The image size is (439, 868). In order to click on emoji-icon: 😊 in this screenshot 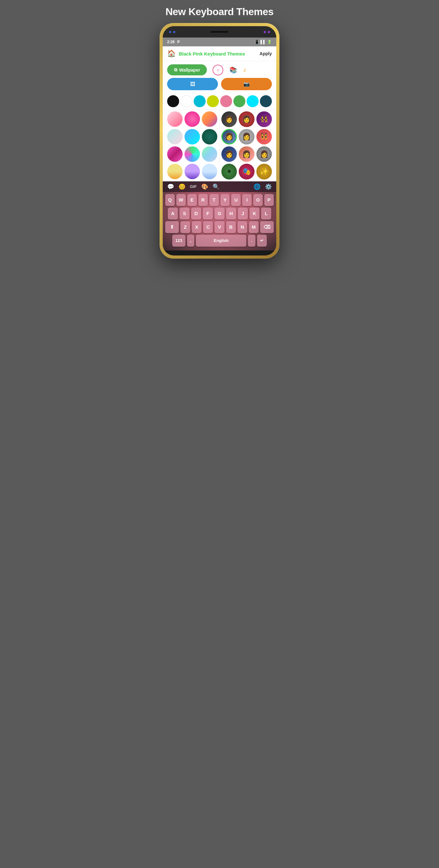, I will do `click(182, 187)`.